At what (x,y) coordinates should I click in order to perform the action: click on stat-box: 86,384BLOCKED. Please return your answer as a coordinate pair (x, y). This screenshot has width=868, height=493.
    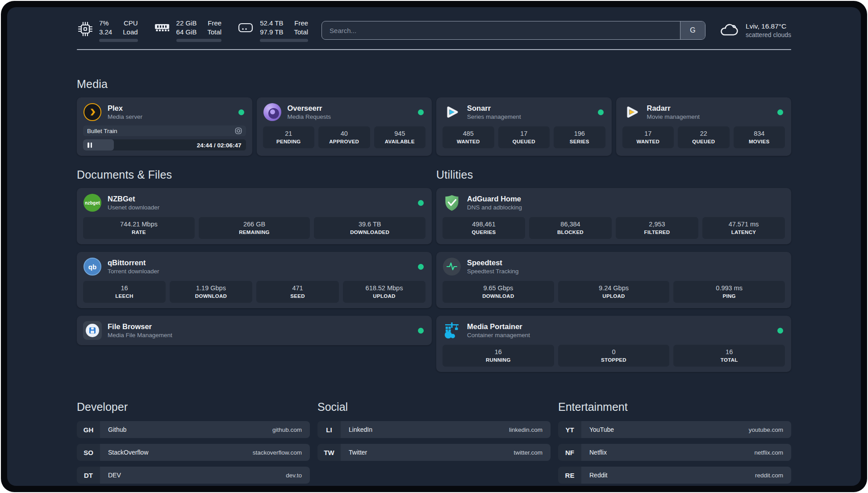
    Looking at the image, I should click on (571, 228).